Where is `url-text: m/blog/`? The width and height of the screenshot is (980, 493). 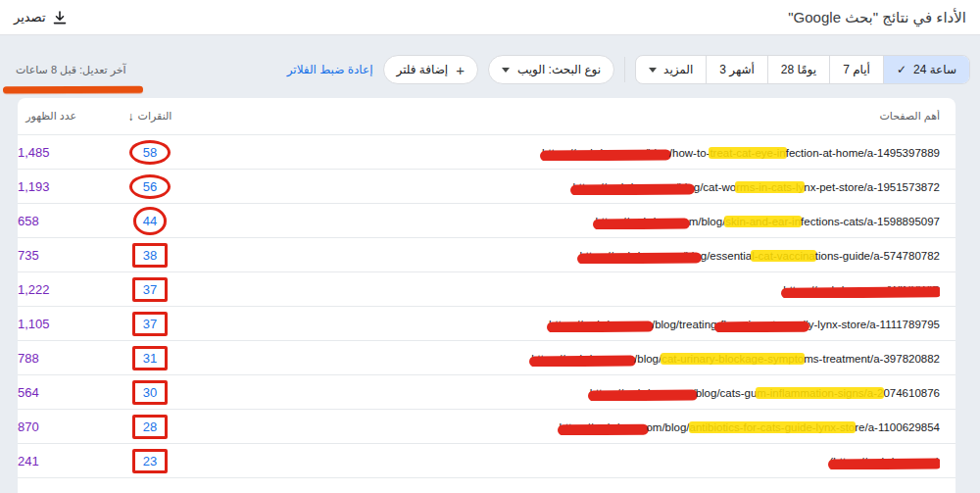 url-text: m/blog/ is located at coordinates (708, 222).